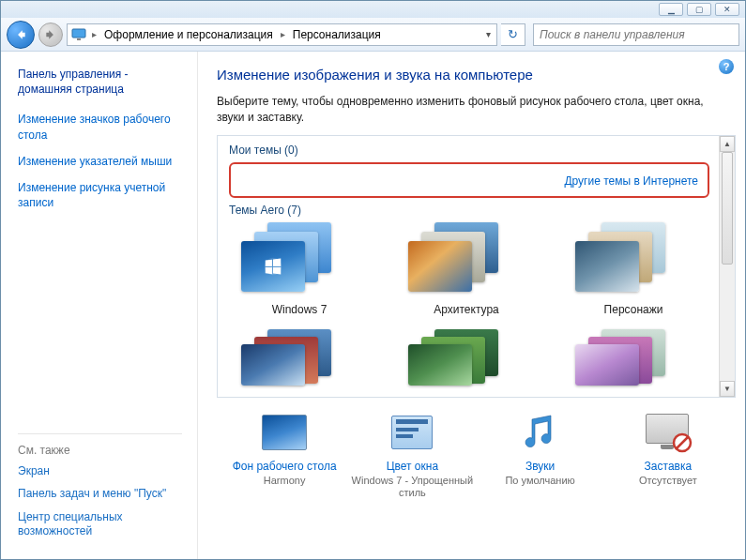 This screenshot has height=560, width=746. What do you see at coordinates (99, 472) in the screenshot?
I see `seealso-display: Экран` at bounding box center [99, 472].